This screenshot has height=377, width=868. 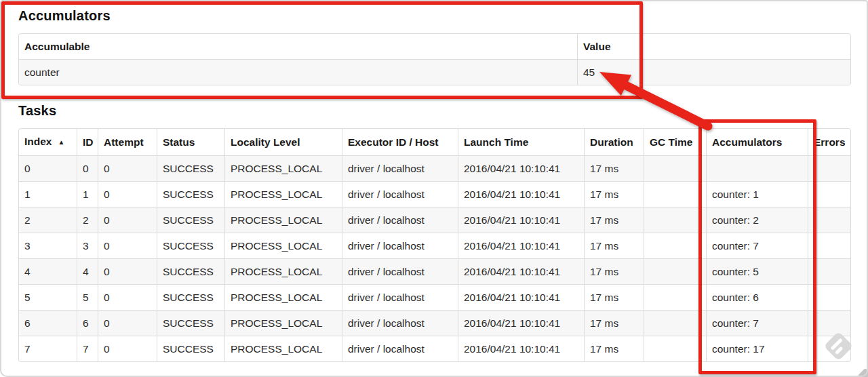 I want to click on cell-id: 6, so click(x=87, y=323).